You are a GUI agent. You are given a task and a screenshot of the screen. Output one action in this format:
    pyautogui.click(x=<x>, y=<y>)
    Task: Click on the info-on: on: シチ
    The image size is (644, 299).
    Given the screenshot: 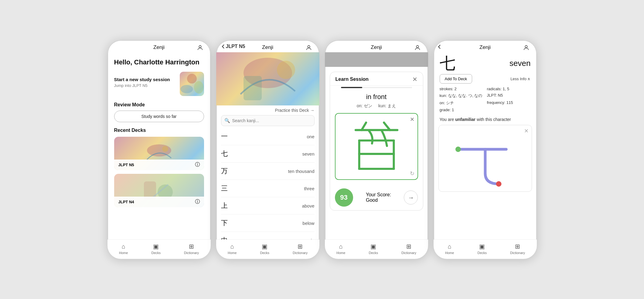 What is the action you would take?
    pyautogui.click(x=462, y=103)
    